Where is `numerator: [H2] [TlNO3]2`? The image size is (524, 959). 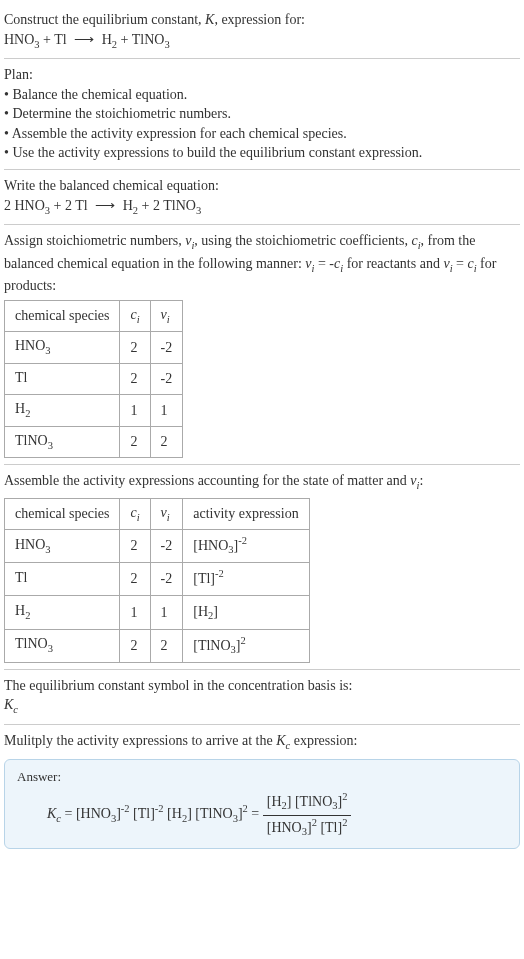 numerator: [H2] [TlNO3]2 is located at coordinates (308, 802).